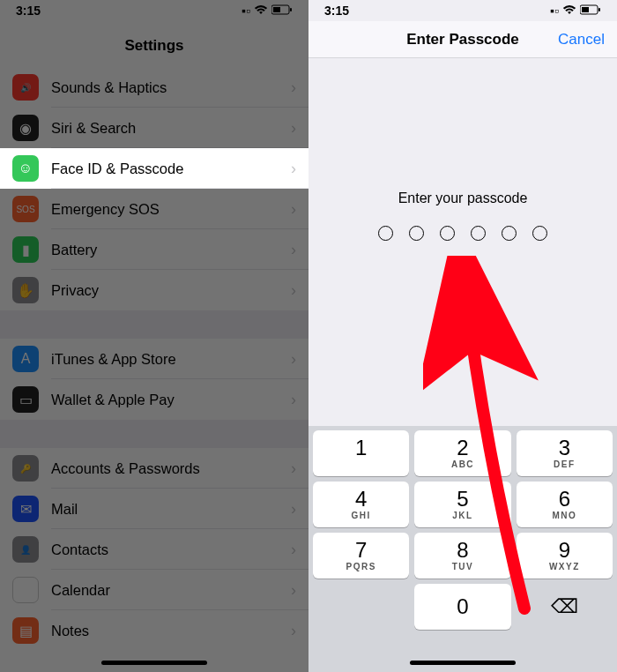 The image size is (617, 672). What do you see at coordinates (361, 566) in the screenshot?
I see `key-letters: PQRS` at bounding box center [361, 566].